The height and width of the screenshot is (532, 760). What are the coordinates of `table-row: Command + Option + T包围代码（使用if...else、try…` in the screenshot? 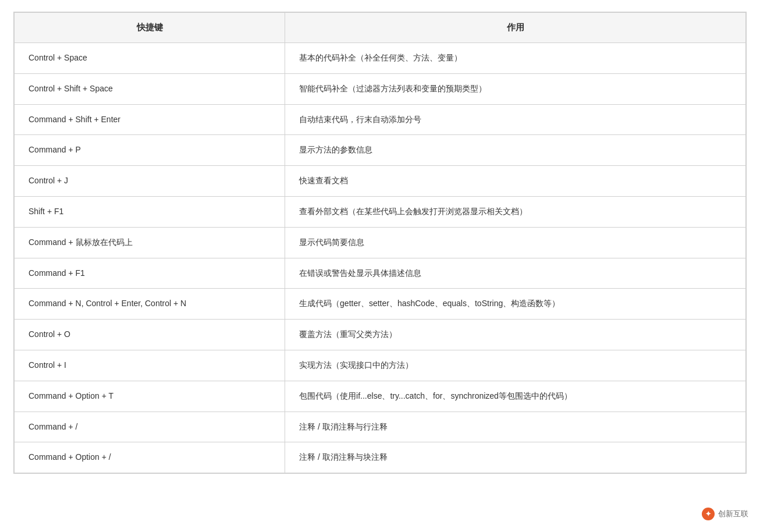 It's located at (381, 396).